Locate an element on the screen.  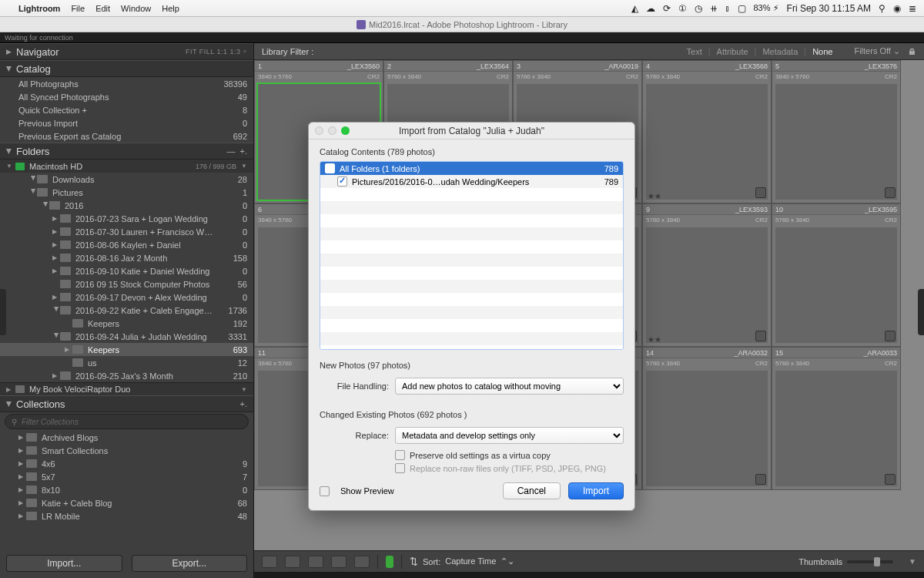
airplay-icon: ▢ is located at coordinates (742, 8).